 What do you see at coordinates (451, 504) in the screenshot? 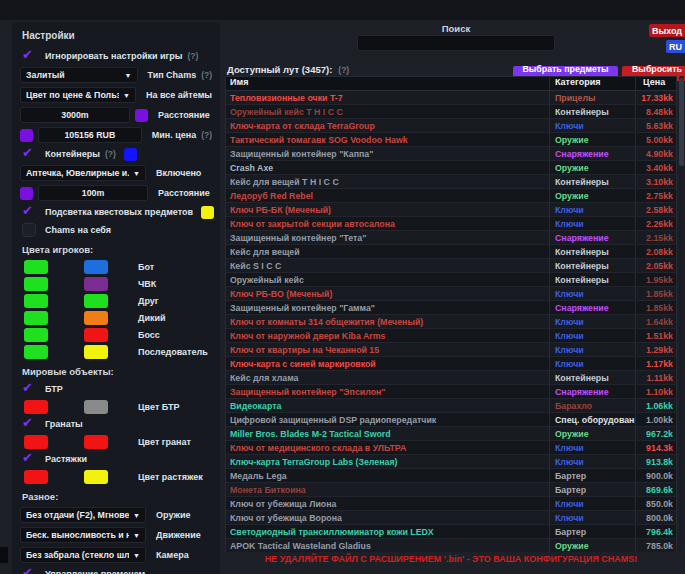
I see `table-row: Ключ от убежища ЛионаКлючи850.0k` at bounding box center [451, 504].